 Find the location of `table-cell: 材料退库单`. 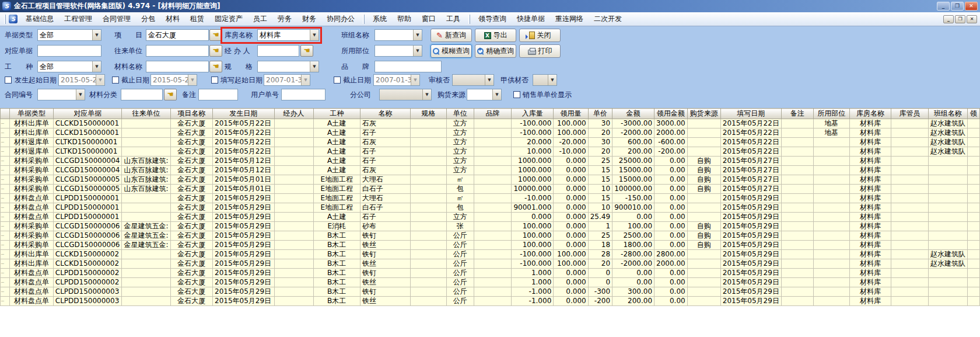

table-cell: 材料退库单 is located at coordinates (32, 143).